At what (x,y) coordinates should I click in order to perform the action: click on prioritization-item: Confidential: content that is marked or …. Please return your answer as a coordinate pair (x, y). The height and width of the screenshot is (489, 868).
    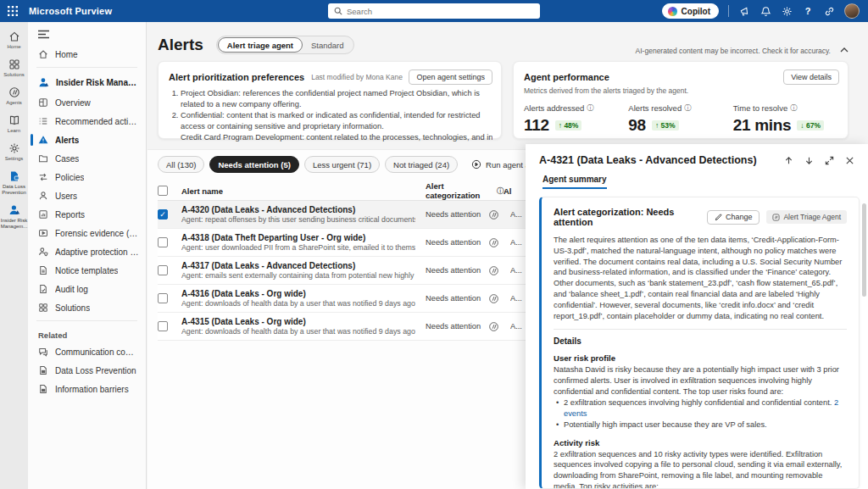
    Looking at the image, I should click on (337, 120).